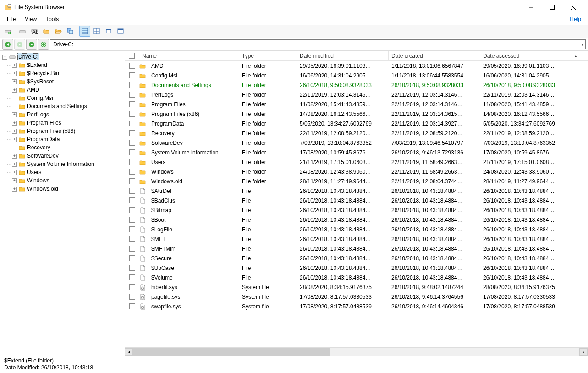 This screenshot has width=588, height=373. What do you see at coordinates (121, 31) in the screenshot?
I see `view-medium-icon` at bounding box center [121, 31].